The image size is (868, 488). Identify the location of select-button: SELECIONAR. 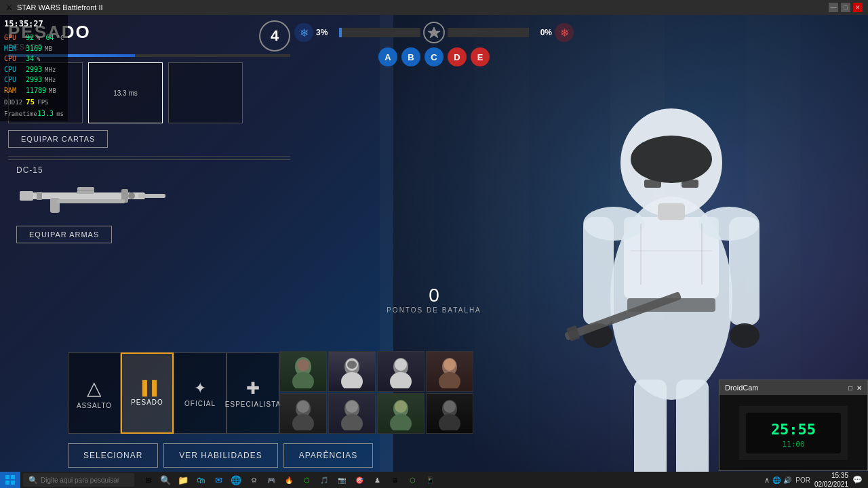
(113, 455).